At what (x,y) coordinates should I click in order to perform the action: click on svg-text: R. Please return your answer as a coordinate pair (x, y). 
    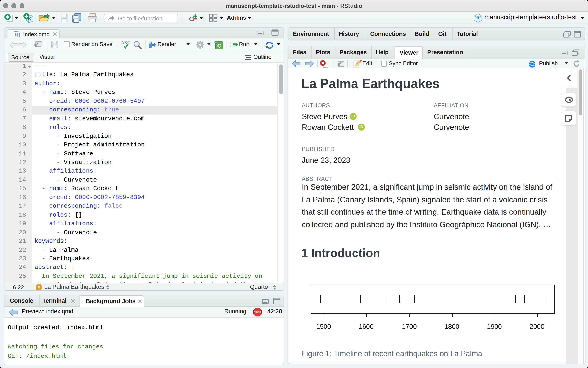
    Looking at the image, I should click on (478, 18).